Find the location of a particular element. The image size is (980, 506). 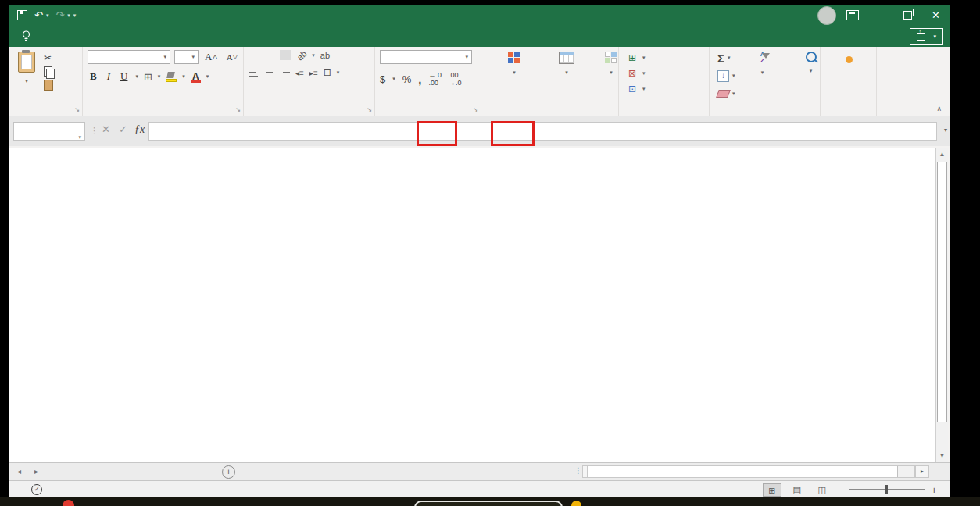

clear-button: ▾ is located at coordinates (727, 94).